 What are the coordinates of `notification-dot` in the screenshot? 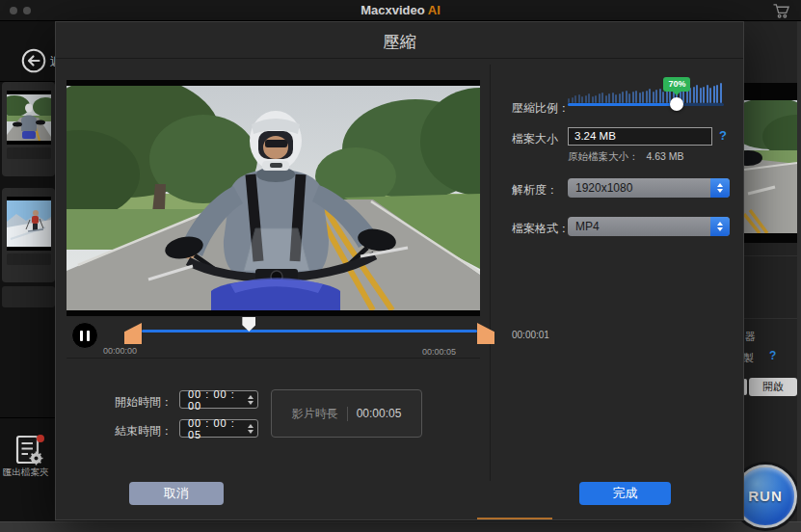 It's located at (40, 439).